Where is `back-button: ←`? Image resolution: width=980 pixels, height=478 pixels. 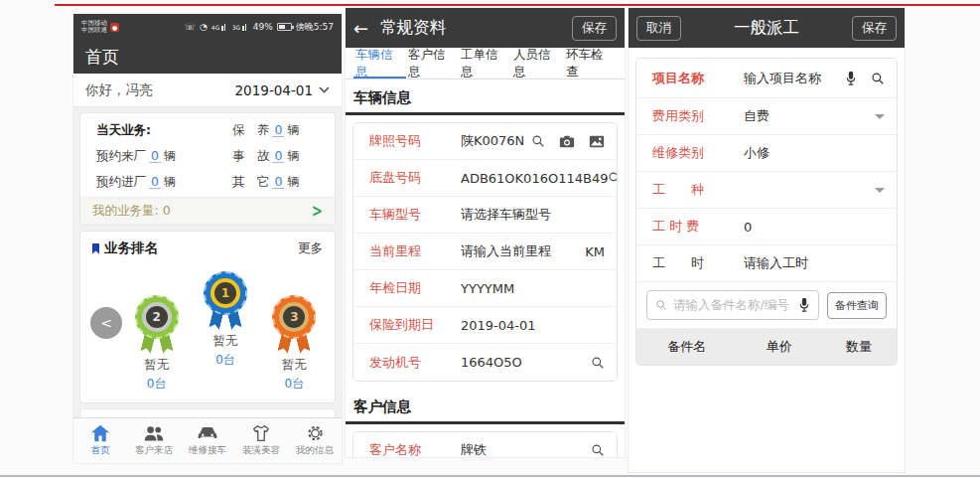 back-button: ← is located at coordinates (361, 28).